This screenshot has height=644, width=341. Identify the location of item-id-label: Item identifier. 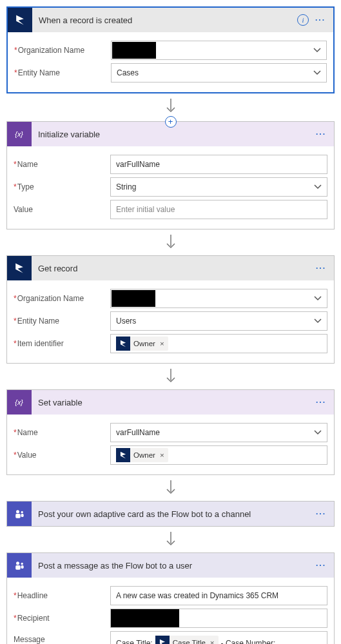
(62, 344).